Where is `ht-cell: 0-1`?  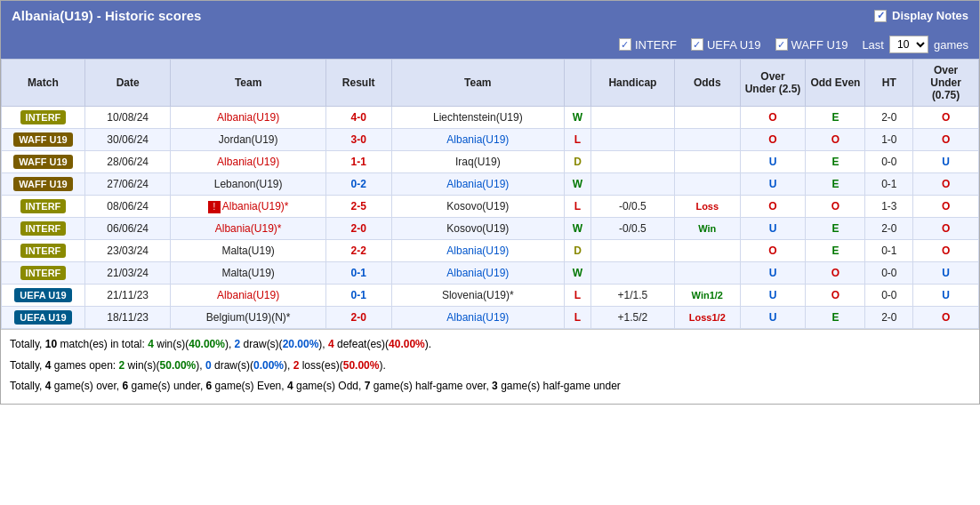 ht-cell: 0-1 is located at coordinates (889, 251).